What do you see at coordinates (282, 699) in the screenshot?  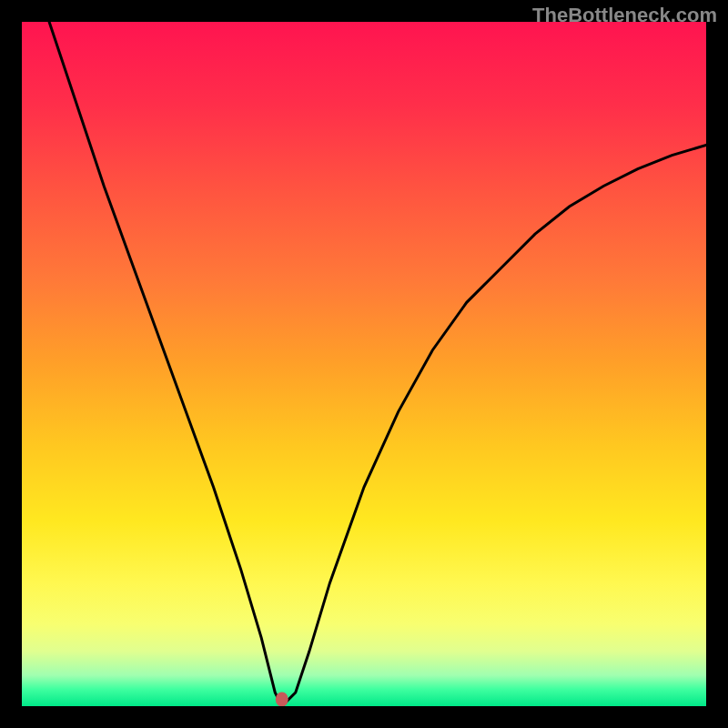 I see `optimal-point-marker` at bounding box center [282, 699].